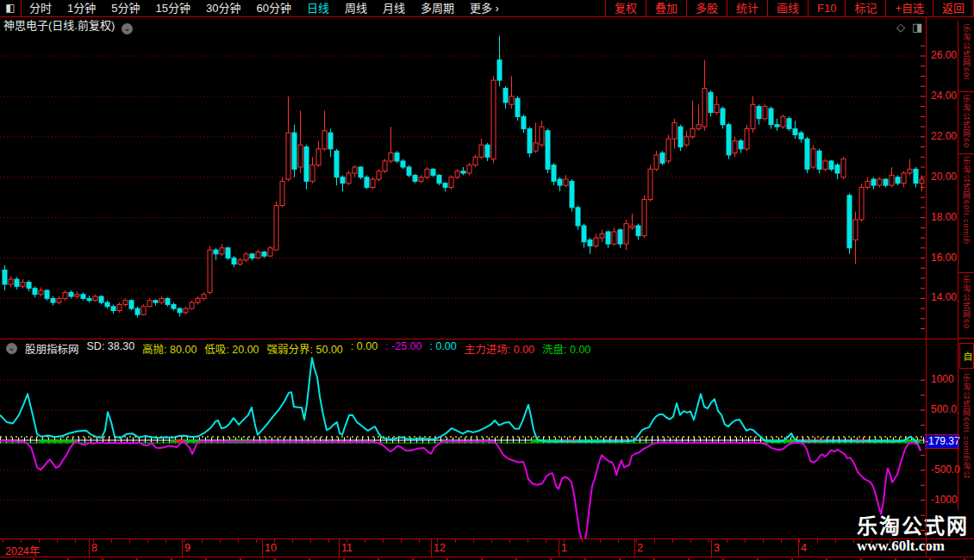 Image resolution: width=974 pixels, height=560 pixels. Describe the element at coordinates (172, 9) in the screenshot. I see `period-tab-15分钟: 15分钟` at that location.